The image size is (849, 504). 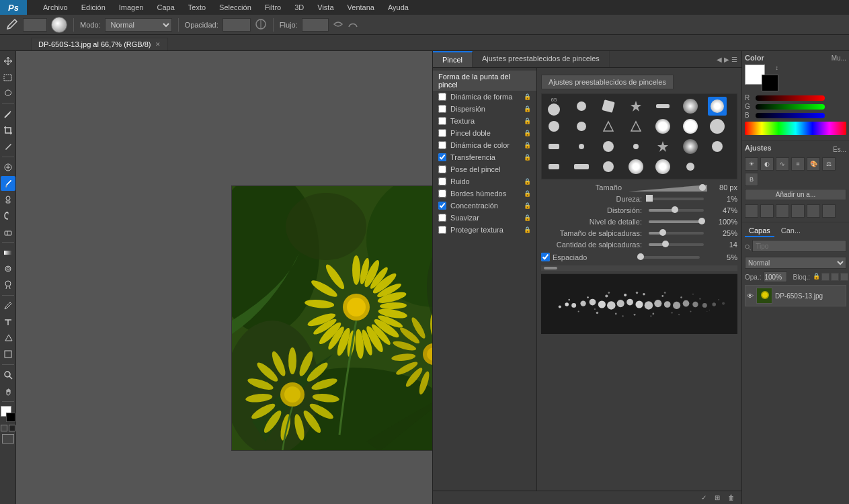 What do you see at coordinates (752, 179) in the screenshot?
I see `adj-btn-bw: B` at bounding box center [752, 179].